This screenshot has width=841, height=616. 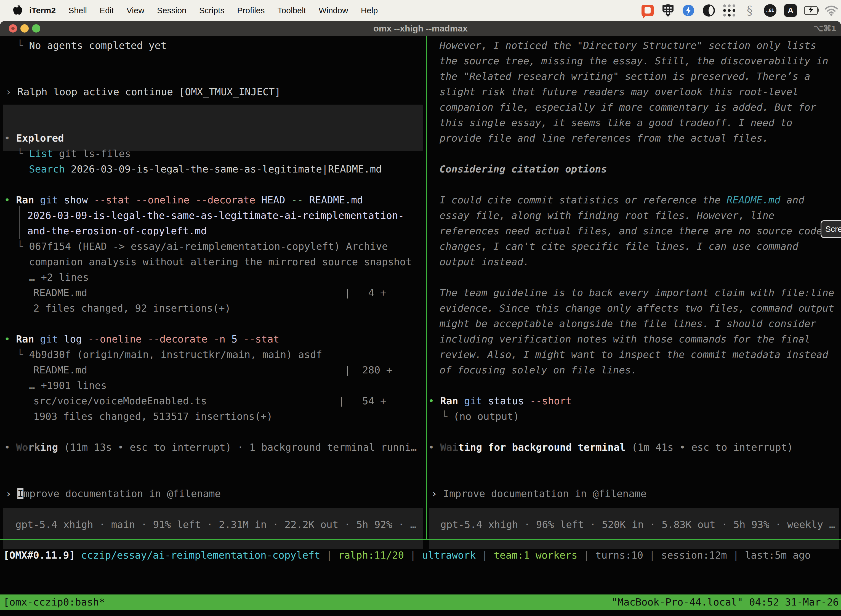 What do you see at coordinates (78, 10) in the screenshot?
I see `menu-shell: Shell` at bounding box center [78, 10].